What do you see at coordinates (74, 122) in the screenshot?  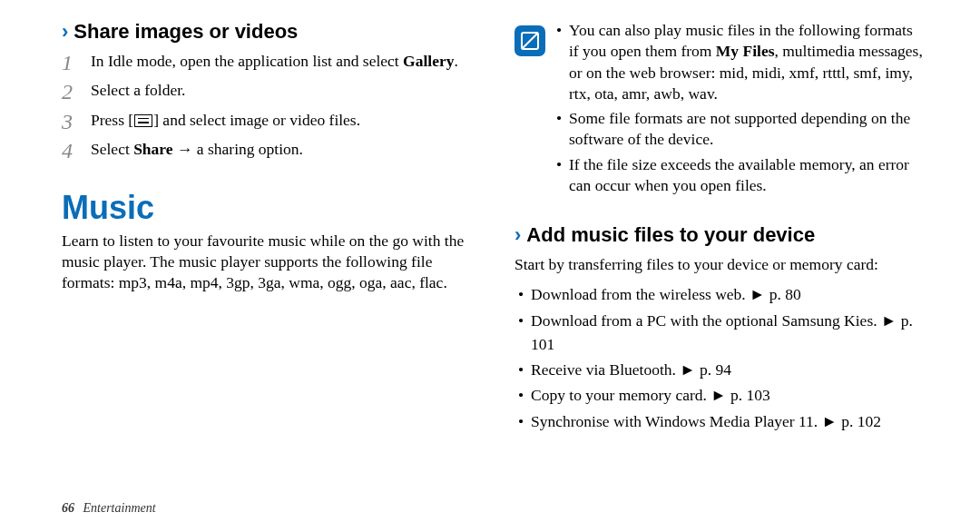 I see `step-number: 3` at bounding box center [74, 122].